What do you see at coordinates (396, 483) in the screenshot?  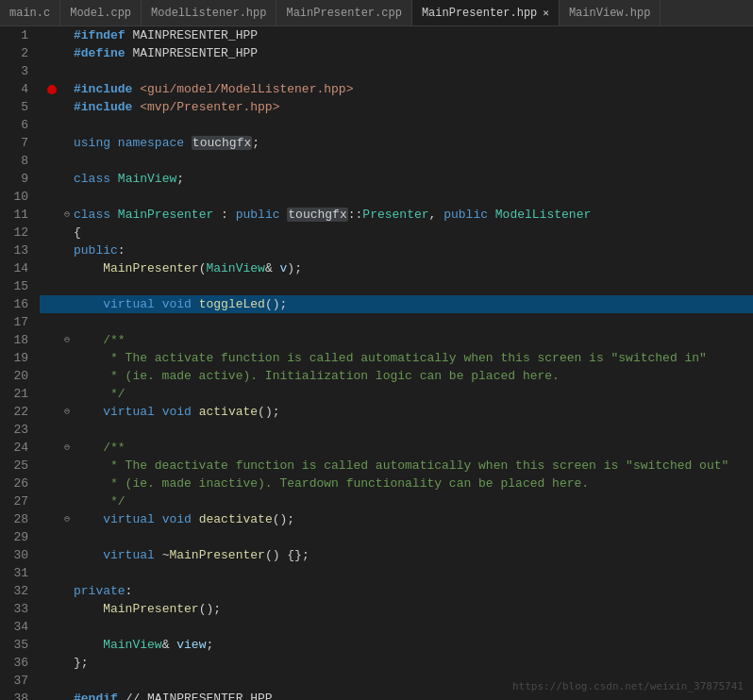 I see `code-line-26: * (ie. made inactive). Teardown function…` at bounding box center [396, 483].